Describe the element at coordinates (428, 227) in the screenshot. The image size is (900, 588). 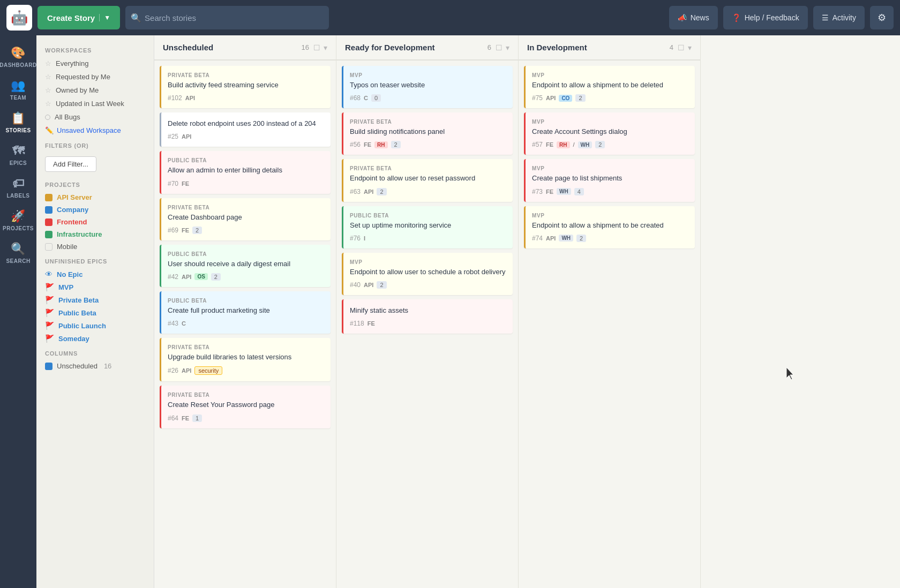
I see `card-76: PUBLIC BETA Set up uptime monitoring ser…` at that location.